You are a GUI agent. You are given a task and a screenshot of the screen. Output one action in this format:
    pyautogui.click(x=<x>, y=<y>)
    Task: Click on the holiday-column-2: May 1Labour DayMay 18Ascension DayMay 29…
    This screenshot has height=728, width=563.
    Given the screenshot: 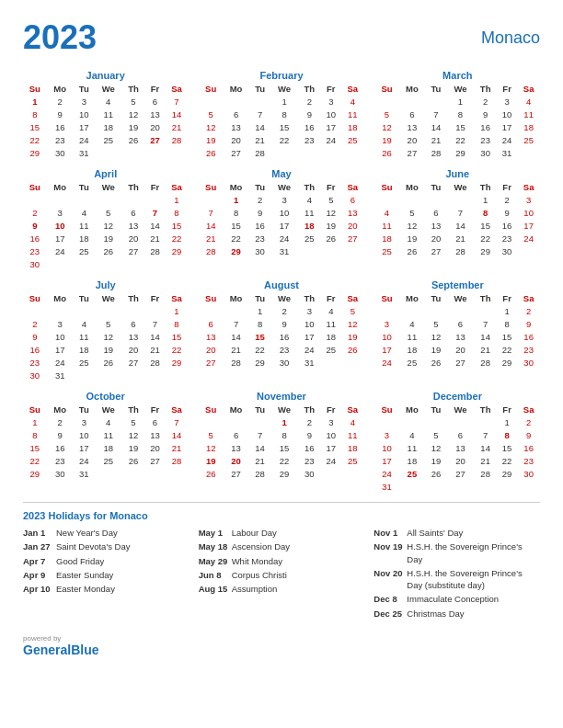 What is the action you would take?
    pyautogui.click(x=282, y=574)
    